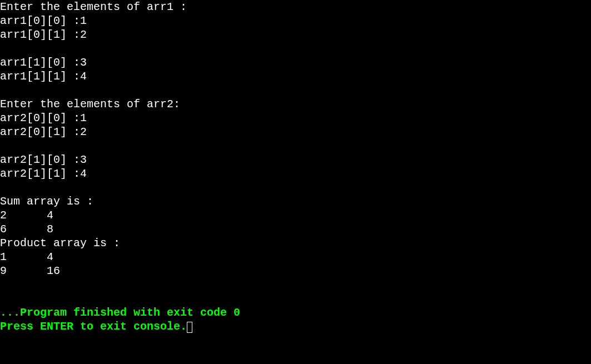  Describe the element at coordinates (296, 229) in the screenshot. I see `output-line: 6 8` at that location.